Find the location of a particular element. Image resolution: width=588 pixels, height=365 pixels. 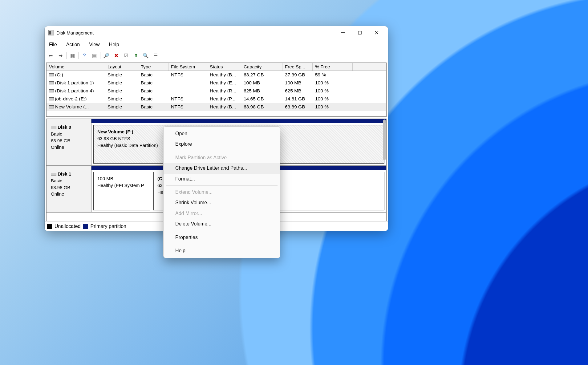

app-icon is located at coordinates (51, 33).